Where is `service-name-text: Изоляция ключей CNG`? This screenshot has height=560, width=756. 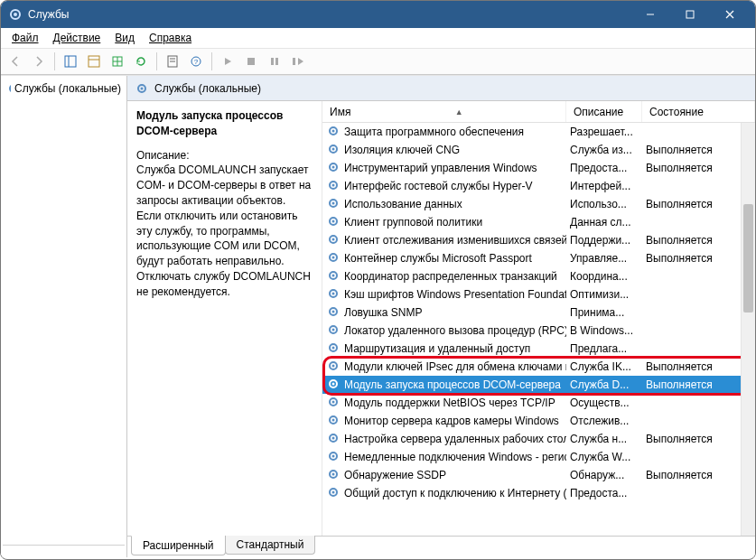
service-name-text: Изоляция ключей CNG is located at coordinates (402, 150).